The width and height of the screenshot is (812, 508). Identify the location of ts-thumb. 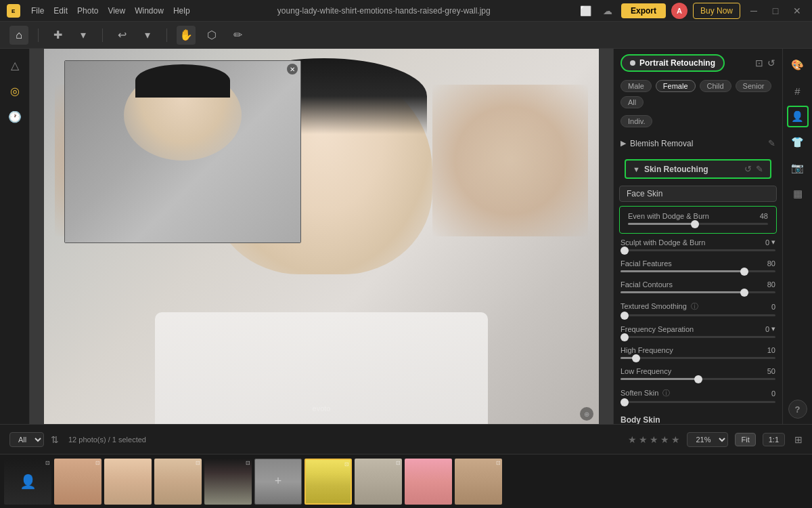
(625, 316).